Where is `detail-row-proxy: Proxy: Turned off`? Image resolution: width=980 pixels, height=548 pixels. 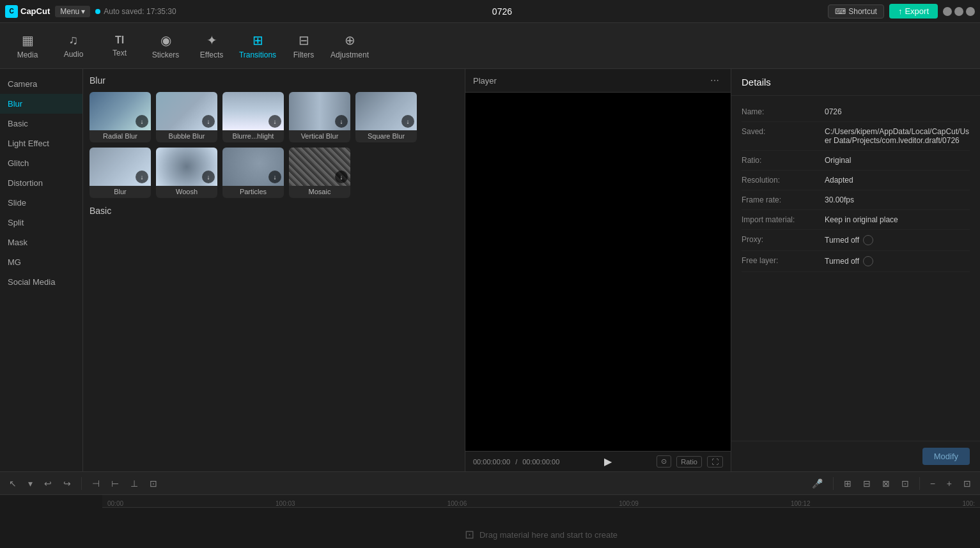
detail-row-proxy: Proxy: Turned off is located at coordinates (855, 240).